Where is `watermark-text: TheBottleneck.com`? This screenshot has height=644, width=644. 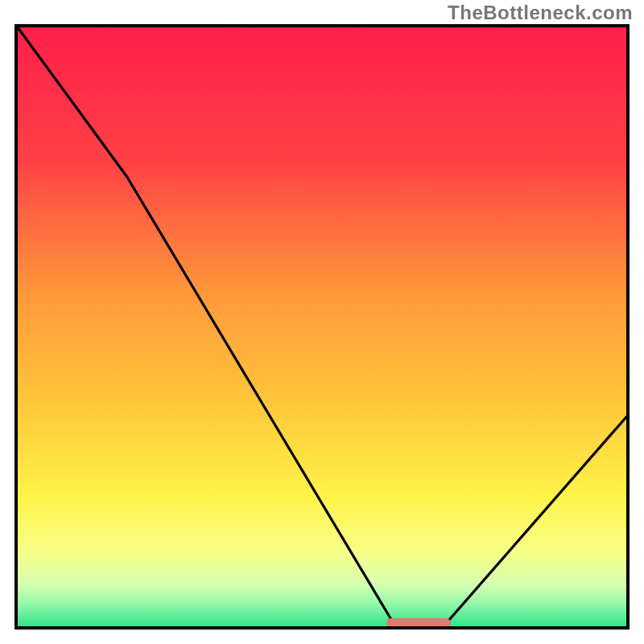
watermark-text: TheBottleneck.com is located at coordinates (540, 13).